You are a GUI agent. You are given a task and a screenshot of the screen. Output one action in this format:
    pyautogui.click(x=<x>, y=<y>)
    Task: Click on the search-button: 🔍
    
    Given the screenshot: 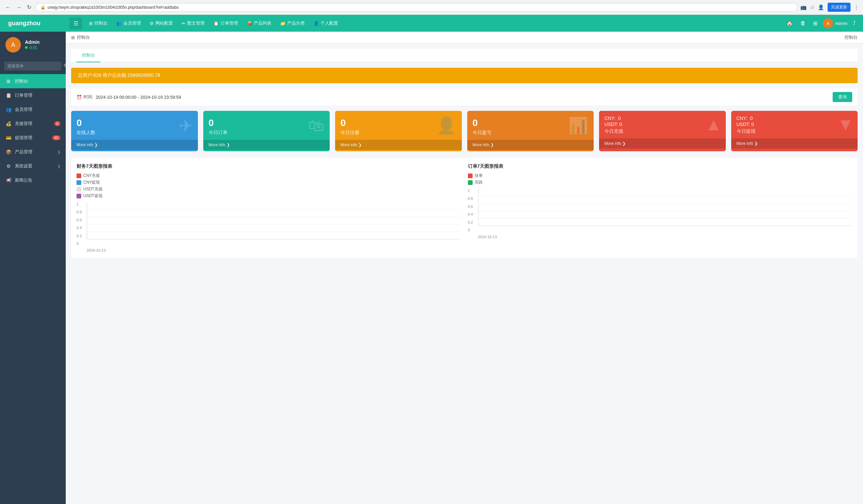 What is the action you would take?
    pyautogui.click(x=64, y=66)
    